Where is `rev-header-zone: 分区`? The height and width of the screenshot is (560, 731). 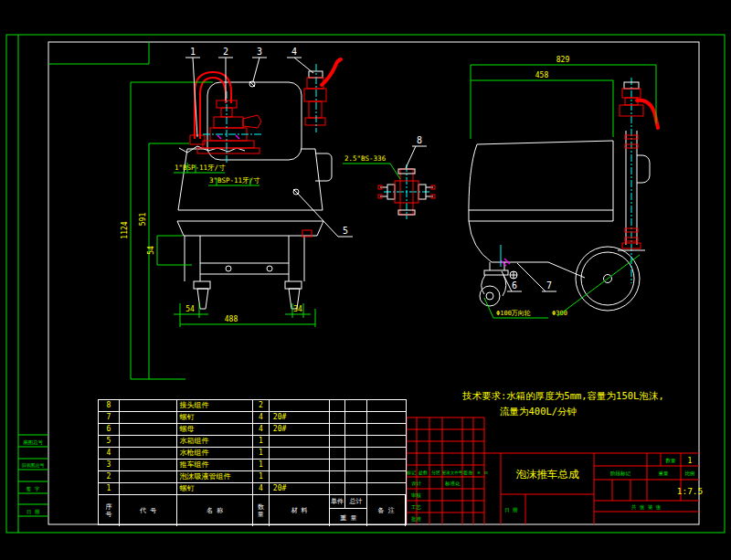
rev-header-zone: 分区 is located at coordinates (436, 472).